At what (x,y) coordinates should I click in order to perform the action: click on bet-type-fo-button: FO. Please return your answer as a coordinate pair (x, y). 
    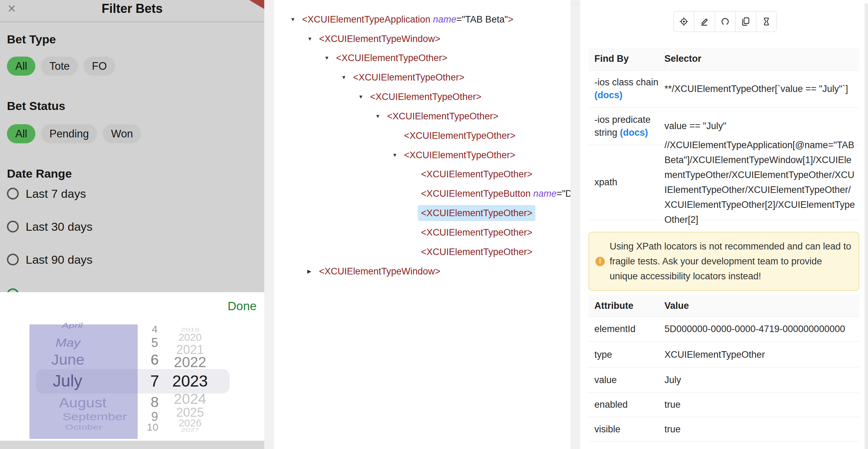
    Looking at the image, I should click on (99, 66).